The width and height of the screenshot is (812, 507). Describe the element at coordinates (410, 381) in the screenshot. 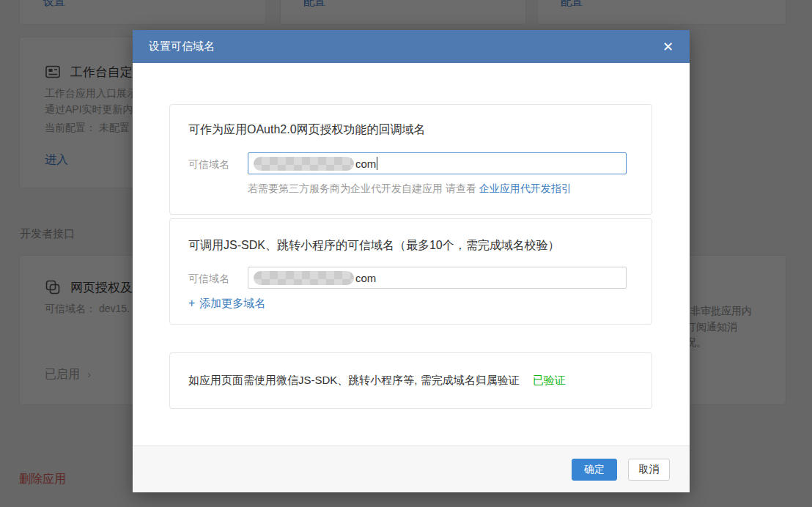

I see `domain-verify-section: 如应用页面需使用微信JS-SDK、跳转小程序等, 需完成域名归属验证已验证` at that location.